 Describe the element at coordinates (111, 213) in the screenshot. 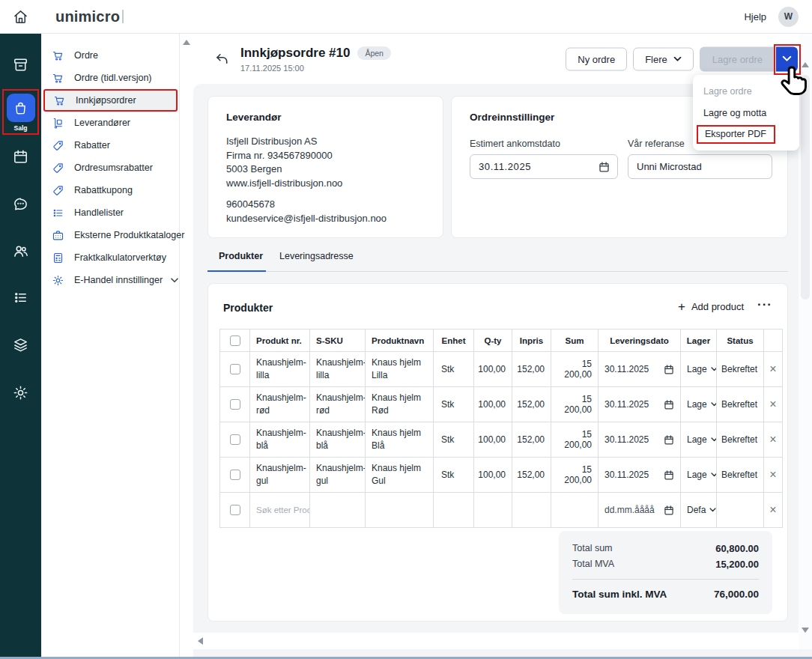

I see `sidebar-item: Handlelister` at that location.